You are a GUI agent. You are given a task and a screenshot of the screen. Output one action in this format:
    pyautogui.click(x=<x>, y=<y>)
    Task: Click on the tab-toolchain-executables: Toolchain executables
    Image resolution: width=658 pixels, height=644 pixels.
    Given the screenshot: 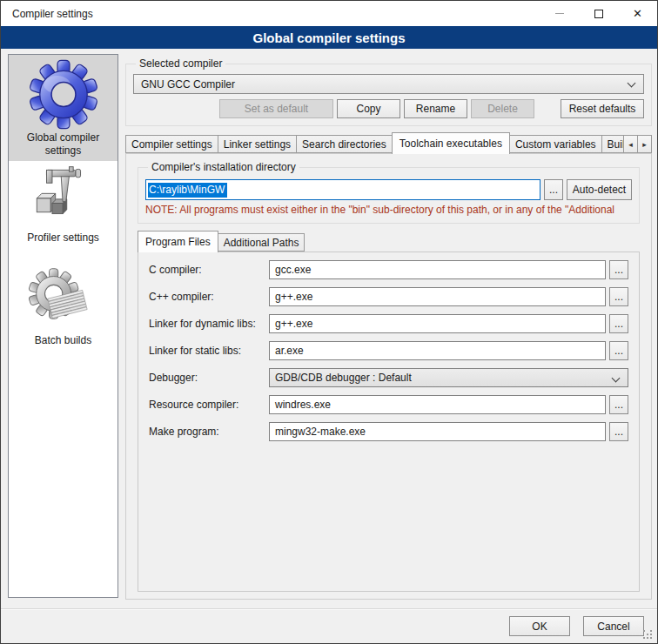 What is the action you would take?
    pyautogui.click(x=451, y=143)
    